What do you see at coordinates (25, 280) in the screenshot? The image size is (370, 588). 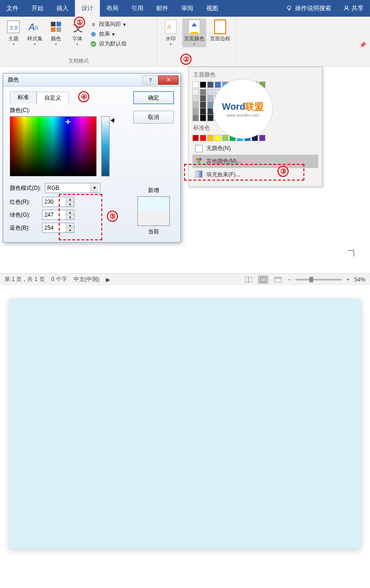 I see `page-status: 第 1 页，共 1 页` at bounding box center [25, 280].